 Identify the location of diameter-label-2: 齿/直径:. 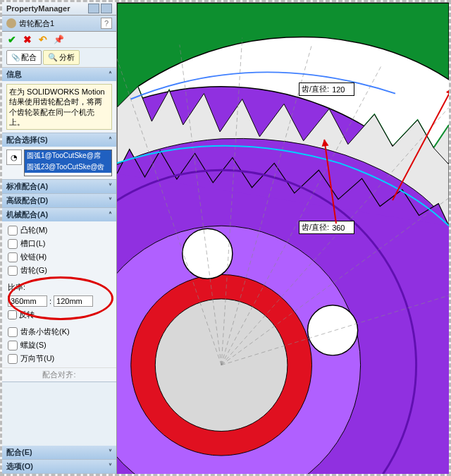
(327, 227).